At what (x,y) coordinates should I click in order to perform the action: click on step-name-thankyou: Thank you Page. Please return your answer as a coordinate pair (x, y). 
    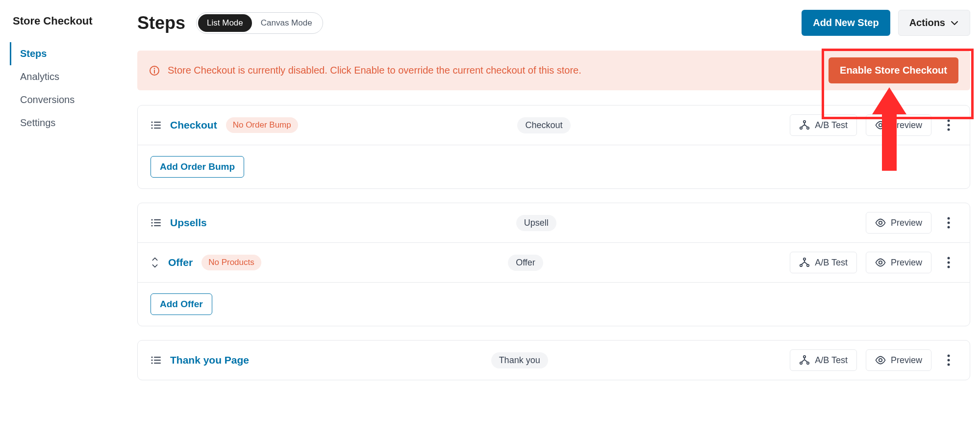
    Looking at the image, I should click on (210, 360).